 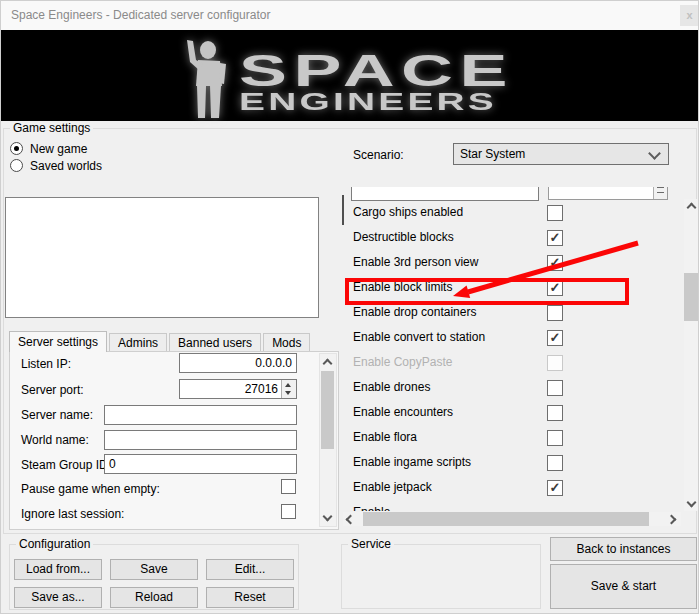 What do you see at coordinates (555, 263) in the screenshot?
I see `enable-3rd-person-view-checkbox: ✓` at bounding box center [555, 263].